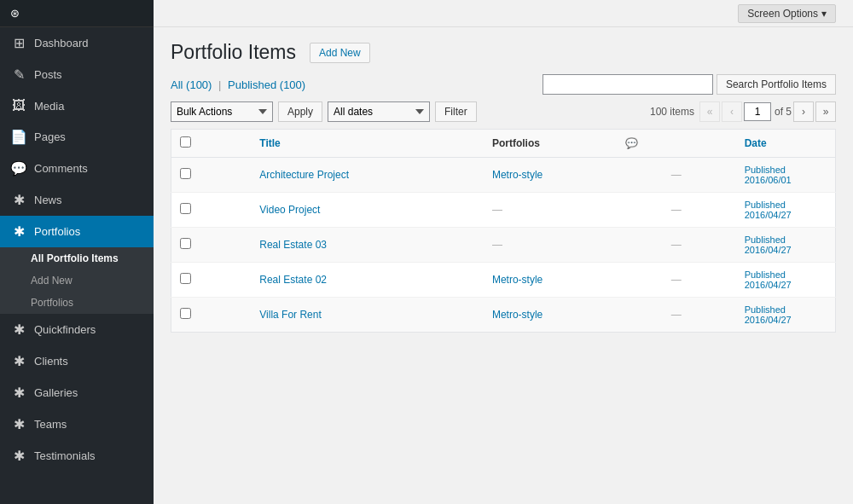 The image size is (853, 504). Describe the element at coordinates (77, 136) in the screenshot. I see `sidebar-item-pages: 📄 Pages` at that location.